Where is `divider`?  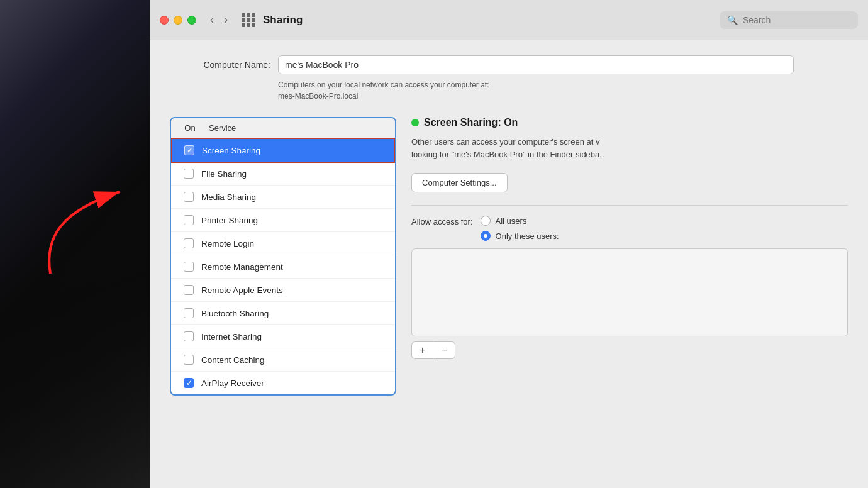
divider is located at coordinates (630, 205).